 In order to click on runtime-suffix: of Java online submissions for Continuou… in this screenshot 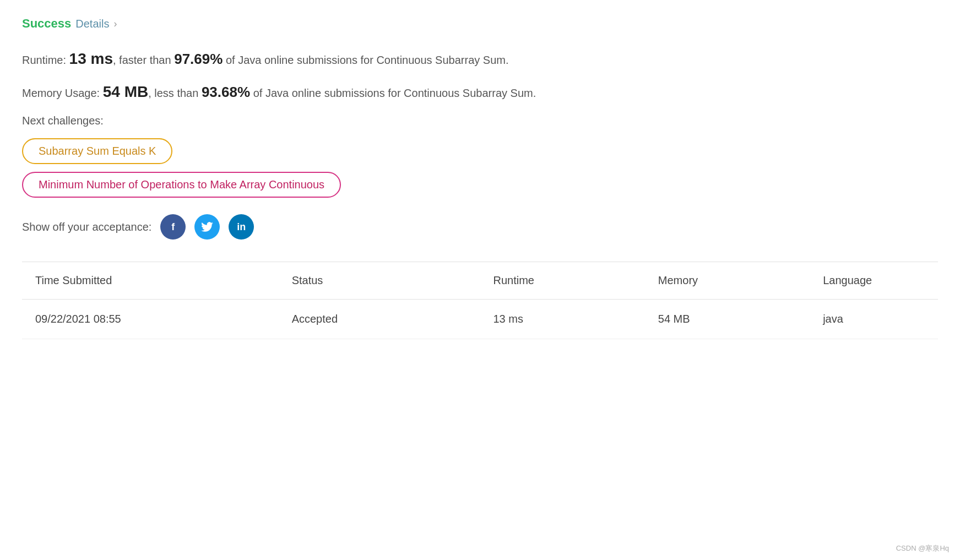, I will do `click(366, 60)`.